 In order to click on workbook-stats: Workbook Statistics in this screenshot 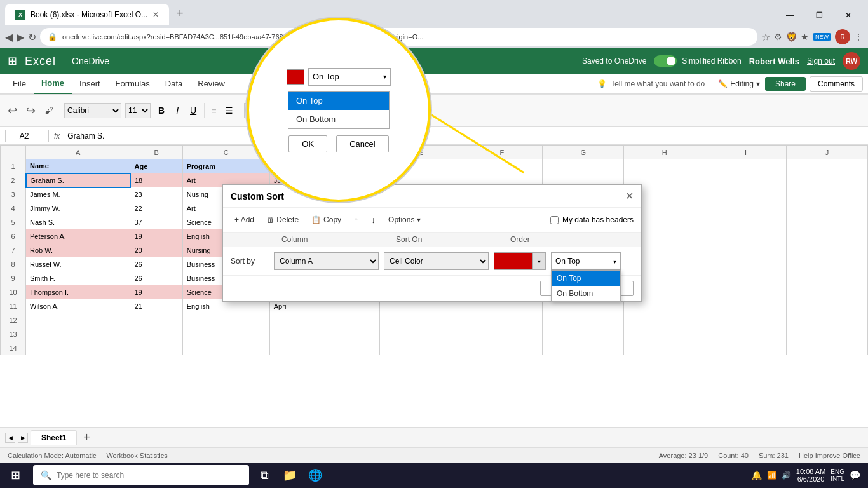, I will do `click(137, 456)`.